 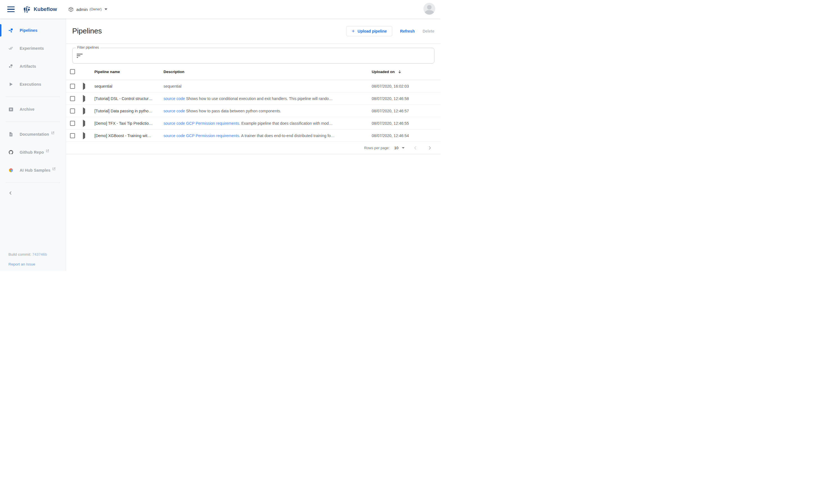 I want to click on rows-per-page-dropdown-icon, so click(x=403, y=148).